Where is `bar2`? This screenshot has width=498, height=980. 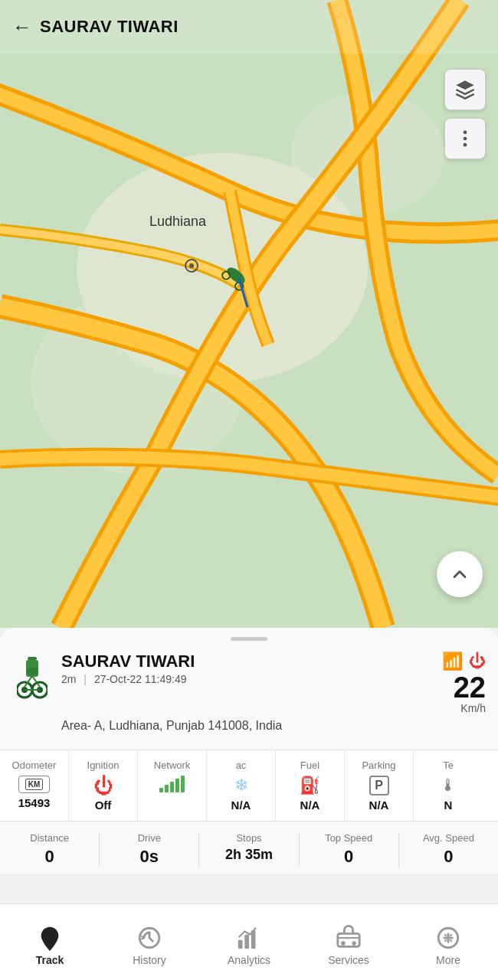
bar2 is located at coordinates (167, 789).